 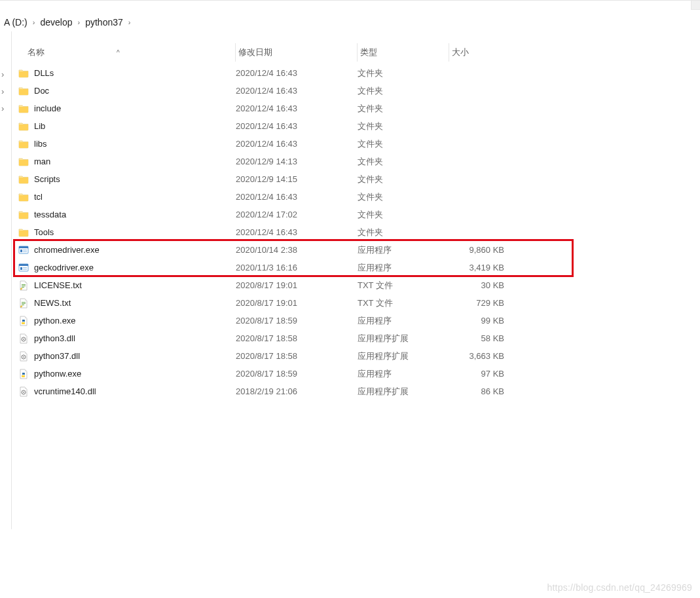 I want to click on file-row: python3.dll2020/8/17 18:58应用程序扩展58 KB, so click(x=354, y=338).